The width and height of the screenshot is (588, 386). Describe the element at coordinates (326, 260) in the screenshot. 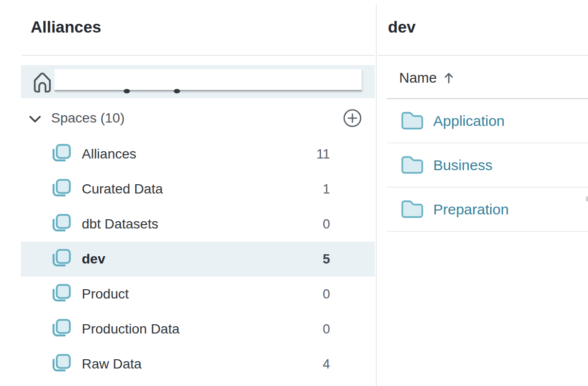

I see `sidebar-item-count: 5` at that location.